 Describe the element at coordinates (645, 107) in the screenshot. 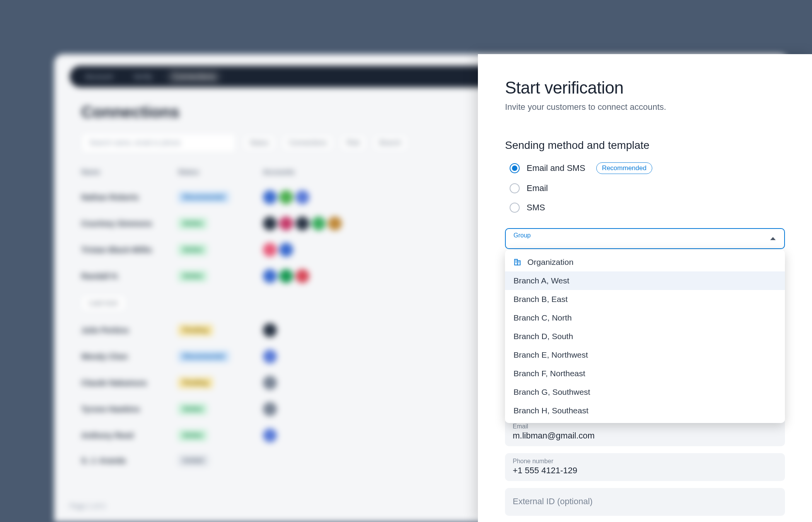

I see `panel-subtitle: Invite your customers to connect account…` at that location.